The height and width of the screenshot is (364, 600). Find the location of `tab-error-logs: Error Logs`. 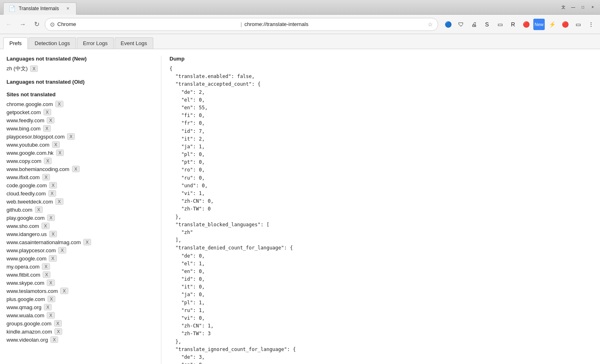

tab-error-logs: Error Logs is located at coordinates (95, 43).